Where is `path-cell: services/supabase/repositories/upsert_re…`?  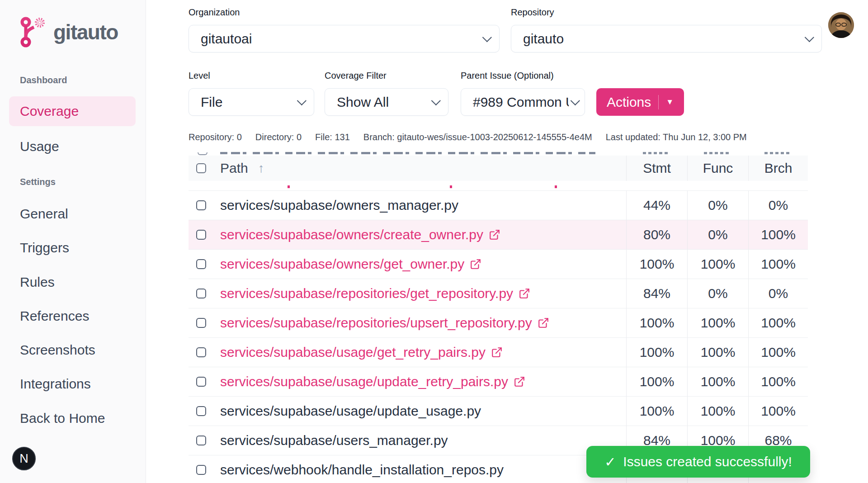
path-cell: services/supabase/repositories/upsert_re… is located at coordinates (420, 323).